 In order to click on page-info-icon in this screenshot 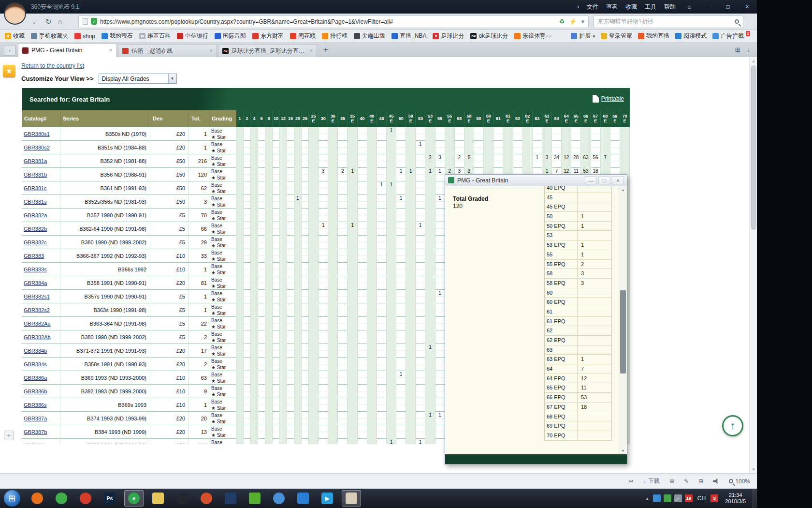, I will do `click(85, 21)`.